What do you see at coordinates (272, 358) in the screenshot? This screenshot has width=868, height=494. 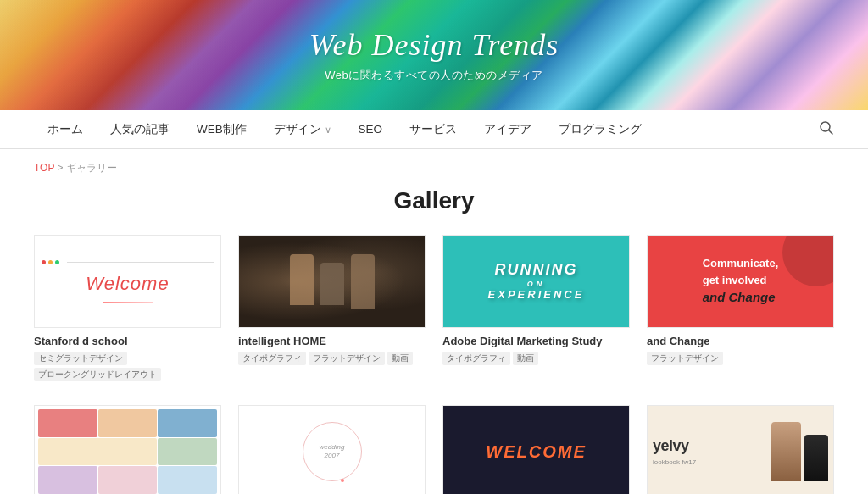 I see `tag-typo-home: タイポグラフィ` at bounding box center [272, 358].